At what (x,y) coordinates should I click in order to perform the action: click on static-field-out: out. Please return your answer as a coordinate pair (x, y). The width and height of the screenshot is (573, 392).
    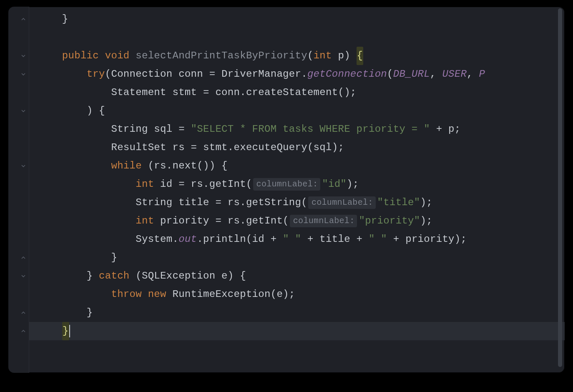
    Looking at the image, I should click on (188, 239).